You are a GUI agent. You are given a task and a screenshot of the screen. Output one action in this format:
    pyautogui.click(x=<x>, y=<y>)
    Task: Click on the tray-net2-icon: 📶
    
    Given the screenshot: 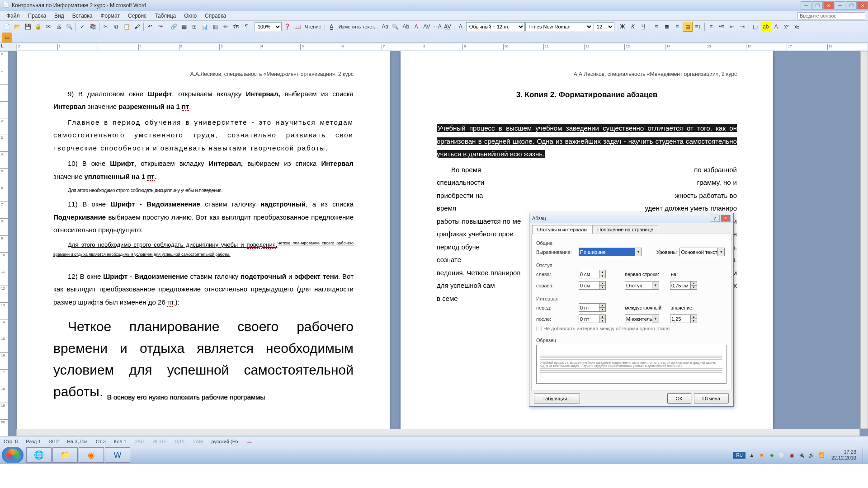 What is the action you would take?
    pyautogui.click(x=821, y=455)
    